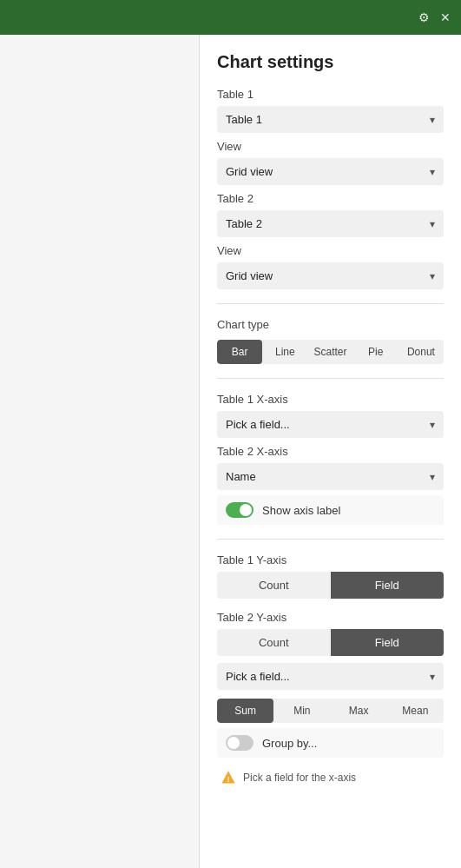 The image size is (461, 868). Describe the element at coordinates (301, 511) in the screenshot. I see `show-axis-label-text: Show axis label` at that location.